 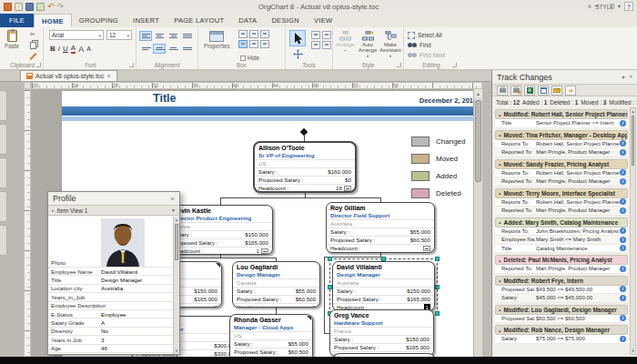 What do you see at coordinates (16, 20) in the screenshot?
I see `ribbon-tab: FILE` at bounding box center [16, 20].